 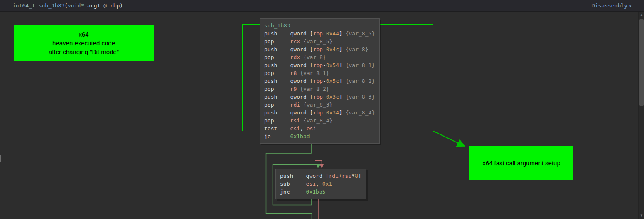 What do you see at coordinates (320, 65) in the screenshot?
I see `instruction-row: pushqword [rbp-0x54] {var_8_1}` at bounding box center [320, 65].